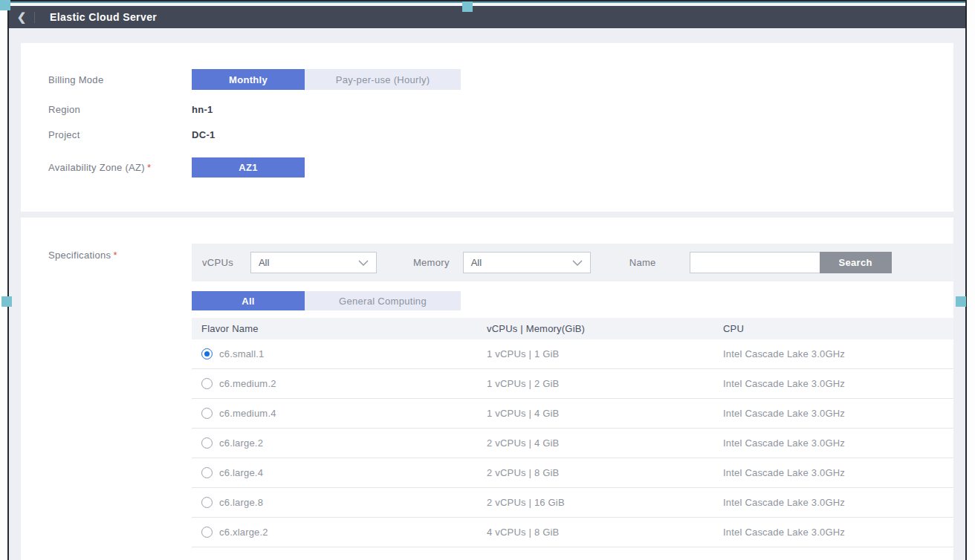  What do you see at coordinates (838, 328) in the screenshot?
I see `column-cpu: CPU` at bounding box center [838, 328].